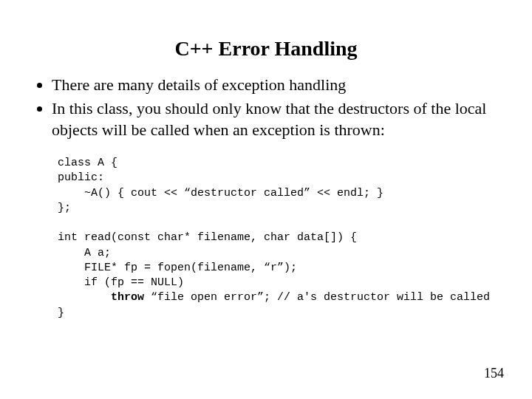 The height and width of the screenshot is (399, 532). What do you see at coordinates (127, 297) in the screenshot?
I see `code-keyword-throw: throw` at bounding box center [127, 297].